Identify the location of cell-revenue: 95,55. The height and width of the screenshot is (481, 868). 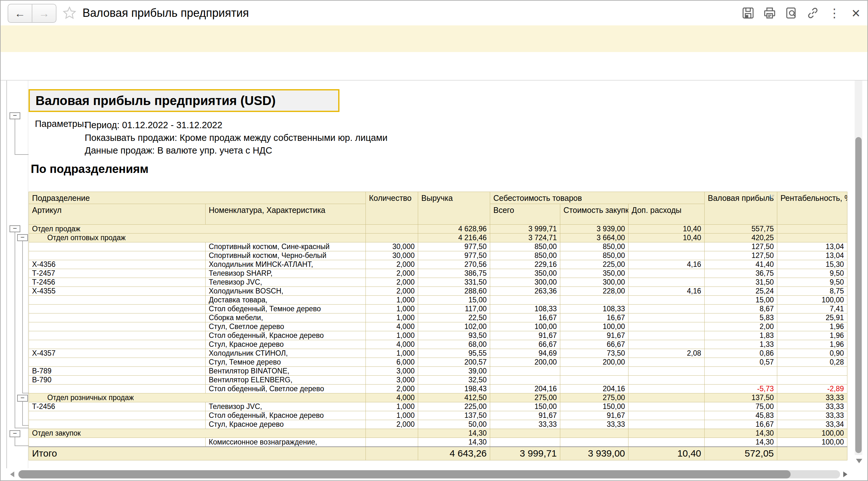
(454, 353).